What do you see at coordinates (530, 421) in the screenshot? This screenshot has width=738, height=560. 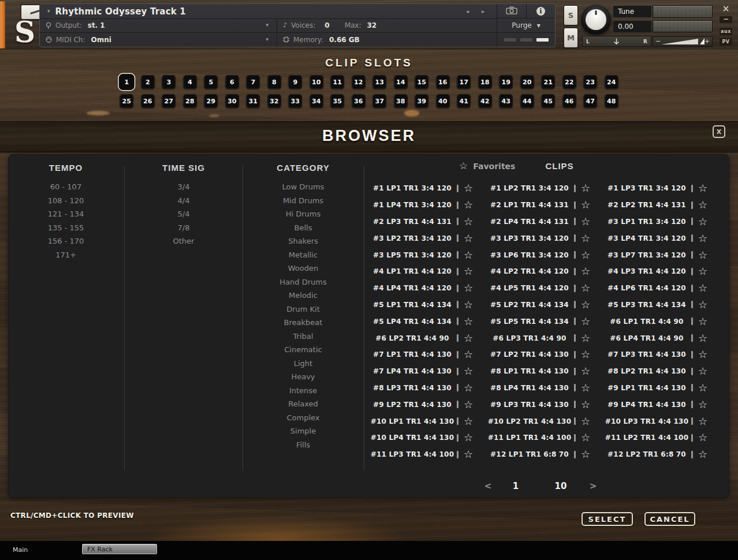 I see `clip-item: #10 LP2 TR1 4:4 130` at bounding box center [530, 421].